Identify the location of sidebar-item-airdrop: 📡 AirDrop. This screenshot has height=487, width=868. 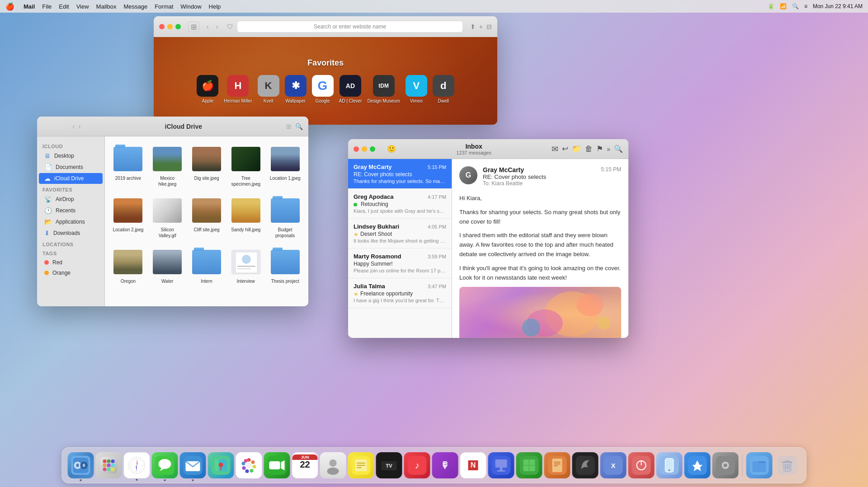
(71, 199).